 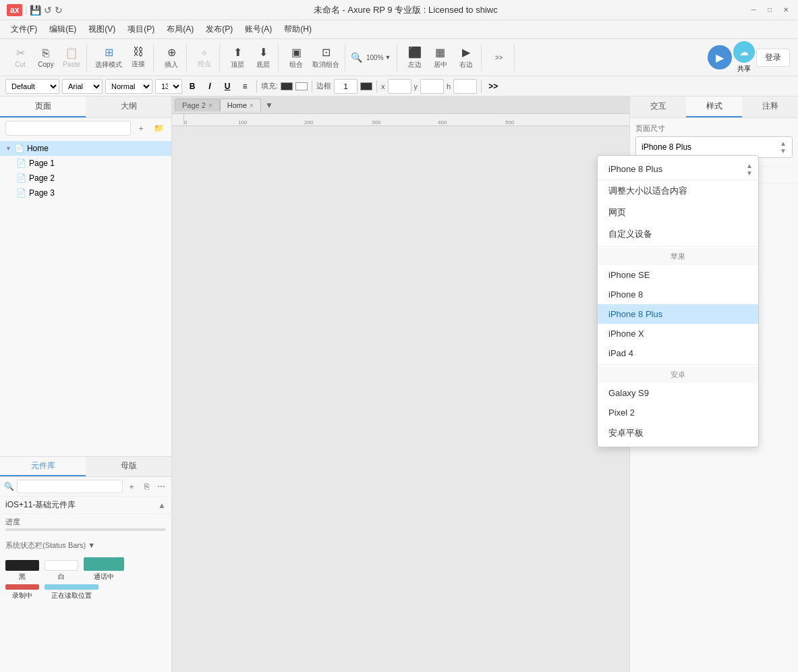 I want to click on dropdown-item-iphone-8: iPhone 8, so click(x=678, y=294).